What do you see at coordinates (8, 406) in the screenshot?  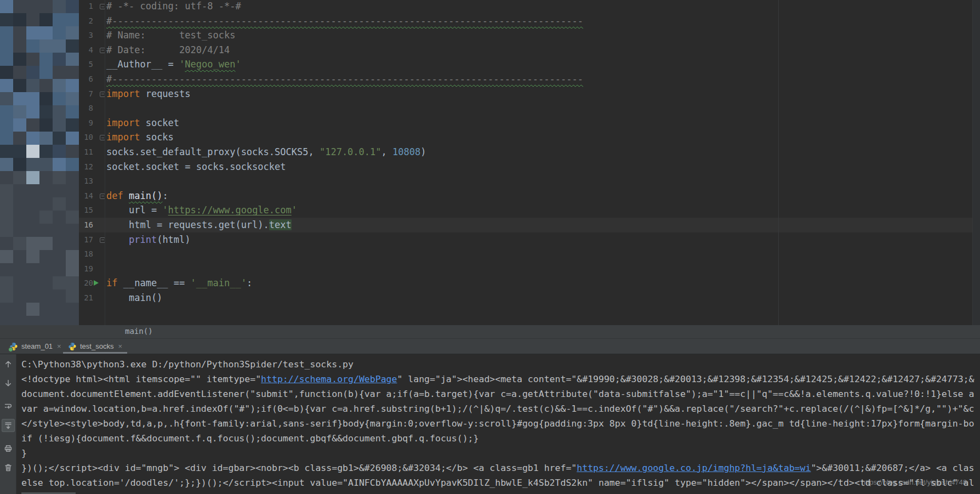 I see `soft-wrap-icon` at bounding box center [8, 406].